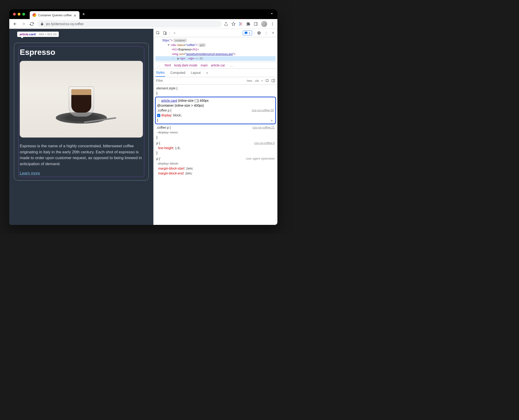  Describe the element at coordinates (178, 73) in the screenshot. I see `tab-computed: Computed` at that location.